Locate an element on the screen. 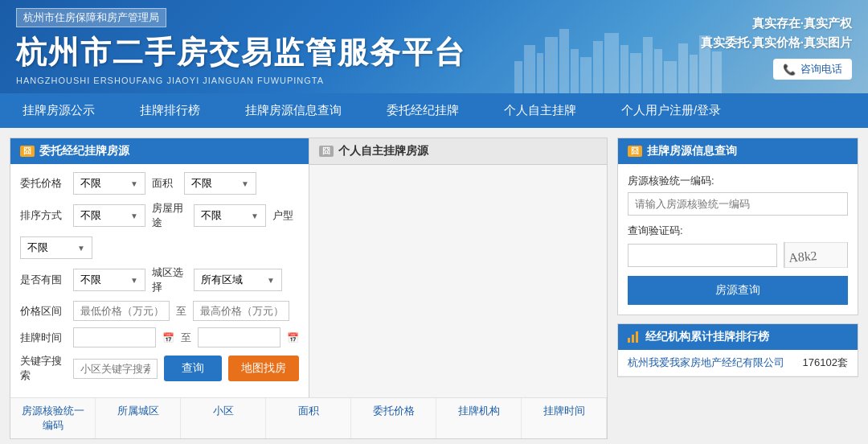 The image size is (868, 444). usage-select: 不限 ▼ is located at coordinates (230, 216).